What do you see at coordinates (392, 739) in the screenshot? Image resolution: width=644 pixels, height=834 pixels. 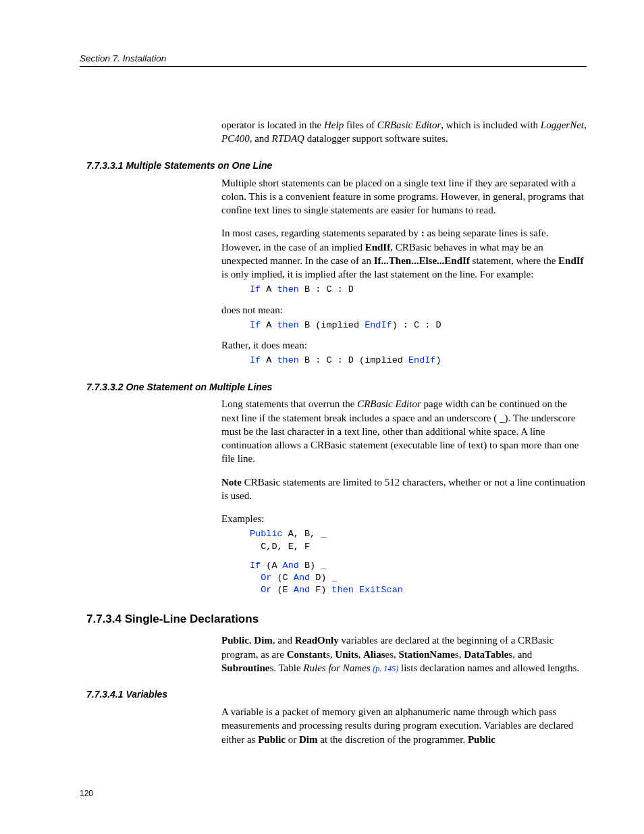 I see `text: at the discretion of the programmer.` at bounding box center [392, 739].